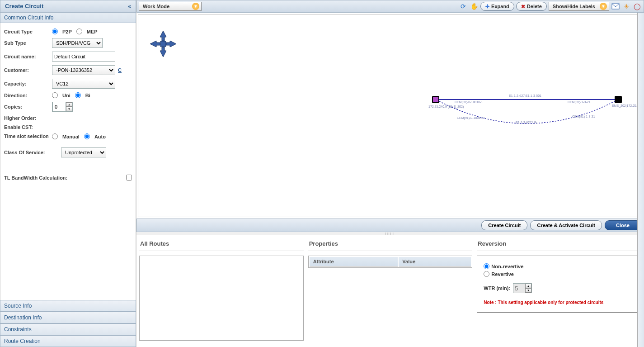  I want to click on hand-pan-icon: ✋, so click(474, 6).